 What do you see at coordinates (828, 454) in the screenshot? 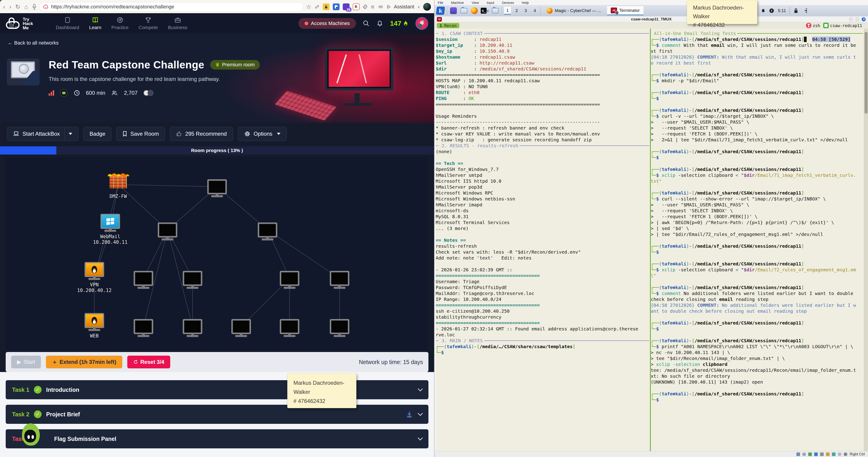
I see `status-sharedfolders-icon` at bounding box center [828, 454].